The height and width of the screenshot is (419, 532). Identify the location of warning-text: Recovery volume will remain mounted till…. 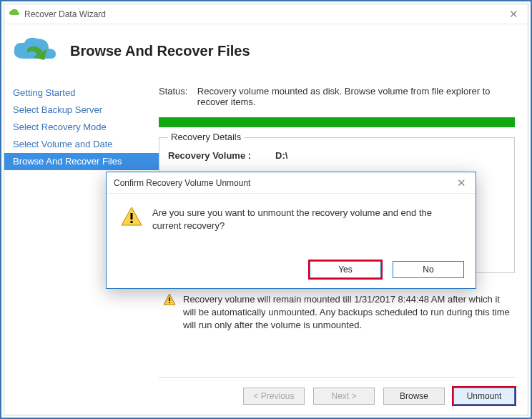
(345, 313).